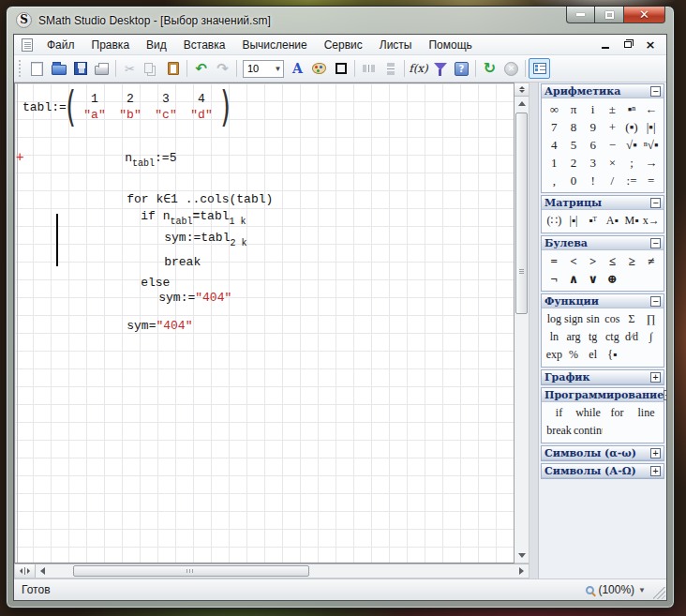 Image resolution: width=686 pixels, height=616 pixels. Describe the element at coordinates (632, 109) in the screenshot. I see `palette-button: ▪ⁿ` at that location.